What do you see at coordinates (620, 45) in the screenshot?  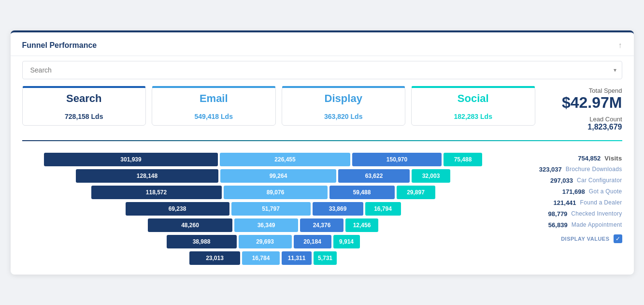 I see `back-icon: ↑` at bounding box center [620, 45].